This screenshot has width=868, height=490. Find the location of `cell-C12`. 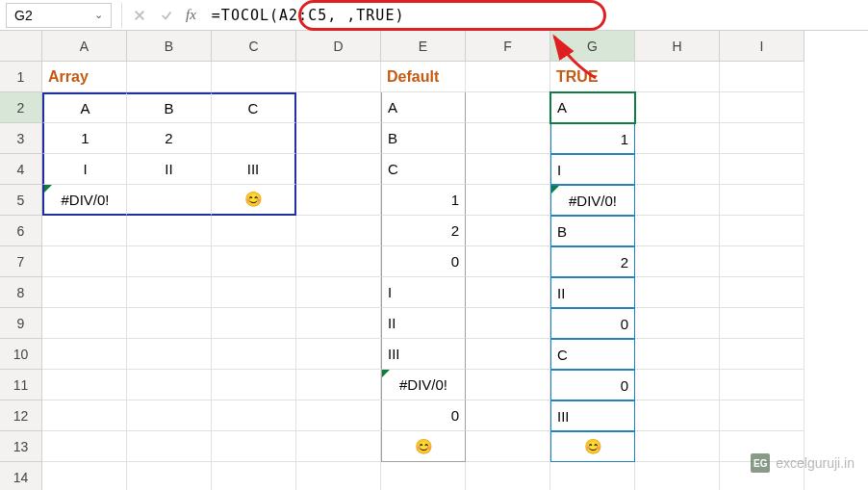

cell-C12 is located at coordinates (254, 416).